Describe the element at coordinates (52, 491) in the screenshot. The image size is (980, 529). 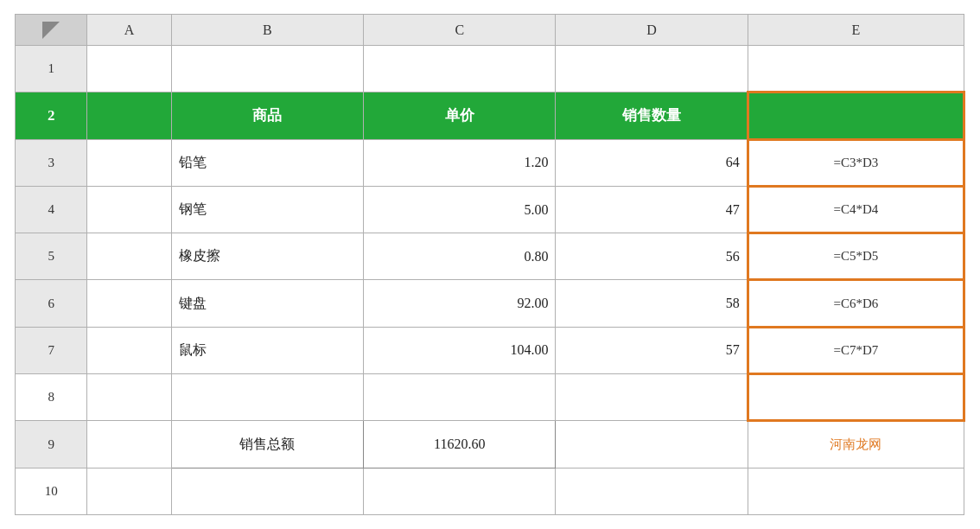
I see `row-num-10: 10` at that location.